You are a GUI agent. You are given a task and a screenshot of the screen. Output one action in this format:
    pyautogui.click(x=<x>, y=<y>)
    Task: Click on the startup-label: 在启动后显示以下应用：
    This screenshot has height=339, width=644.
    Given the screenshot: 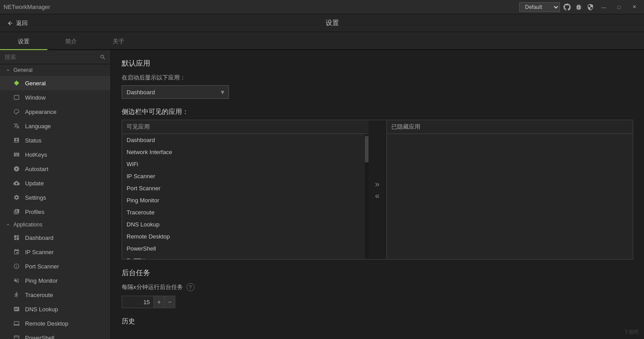 What is the action you would take?
    pyautogui.click(x=377, y=78)
    